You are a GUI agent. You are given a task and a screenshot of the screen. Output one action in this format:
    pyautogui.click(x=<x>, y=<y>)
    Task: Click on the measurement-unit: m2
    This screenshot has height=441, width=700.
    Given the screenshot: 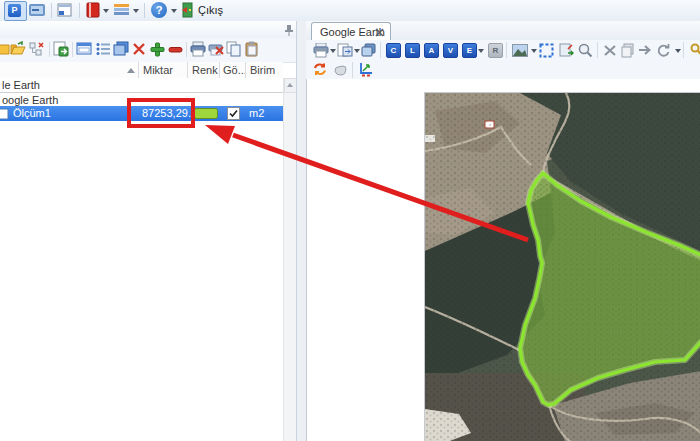 What is the action you would take?
    pyautogui.click(x=256, y=113)
    